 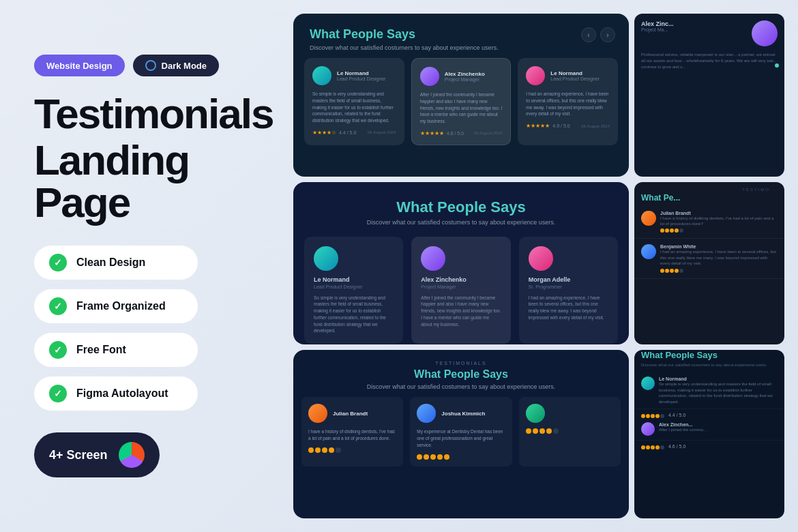 What do you see at coordinates (709, 413) in the screenshot?
I see `side-bot-rating-0: 4.4 / 5.0` at bounding box center [709, 413].